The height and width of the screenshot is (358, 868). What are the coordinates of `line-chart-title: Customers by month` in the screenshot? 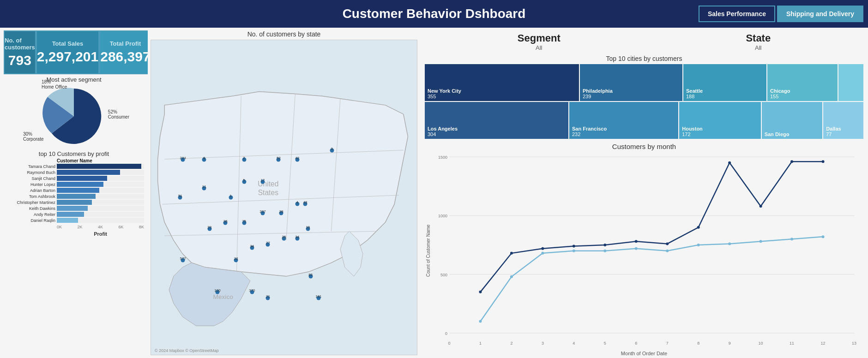 It's located at (644, 147).